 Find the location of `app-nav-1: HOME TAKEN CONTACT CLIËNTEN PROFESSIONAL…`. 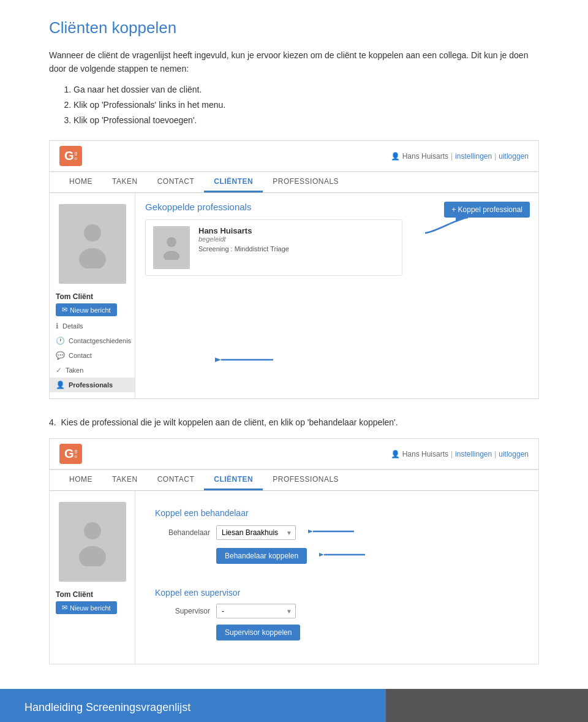

app-nav-1: HOME TAKEN CONTACT CLIËNTEN PROFESSIONAL… is located at coordinates (294, 183).